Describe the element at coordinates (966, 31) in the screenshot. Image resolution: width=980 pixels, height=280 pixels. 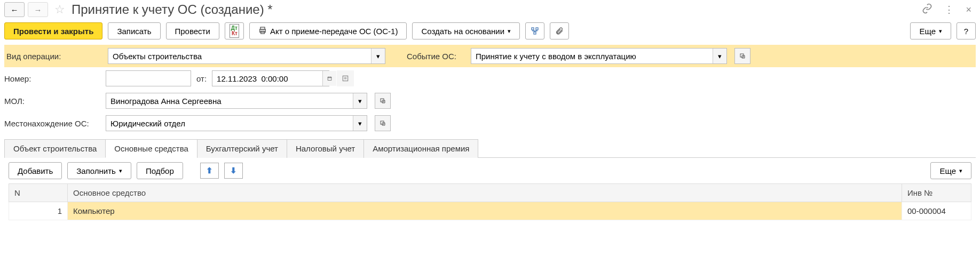
I see `help-button: ?` at that location.